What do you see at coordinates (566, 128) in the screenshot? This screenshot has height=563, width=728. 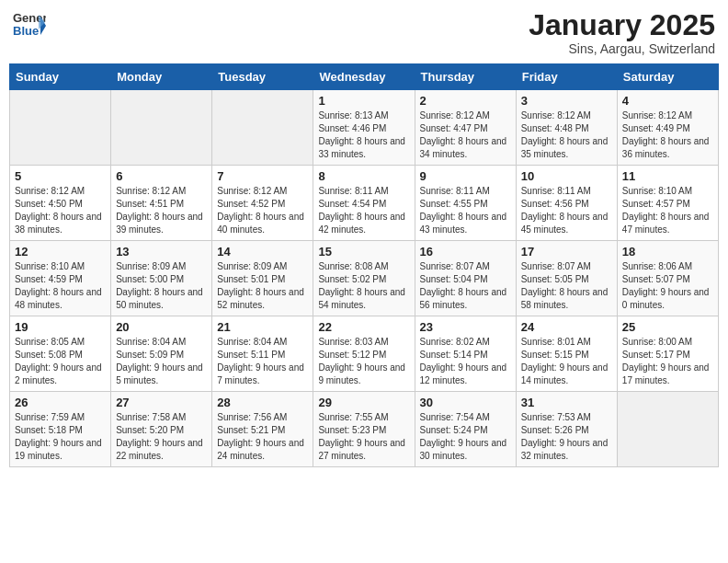 I see `day-cell: 3Sunrise: 8:12 AM Sunset: 4:48 PM Daylig…` at bounding box center [566, 128].